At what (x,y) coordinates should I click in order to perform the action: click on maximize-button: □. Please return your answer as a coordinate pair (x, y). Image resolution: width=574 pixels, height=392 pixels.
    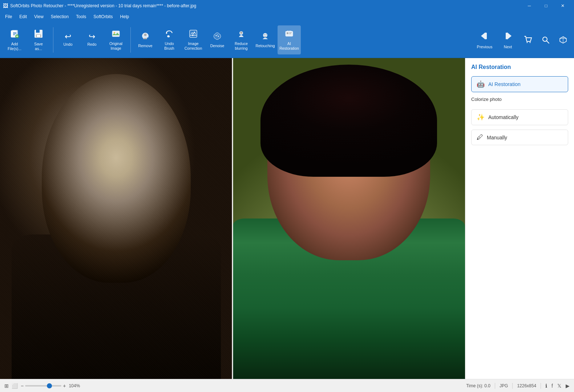
    Looking at the image, I should click on (546, 6).